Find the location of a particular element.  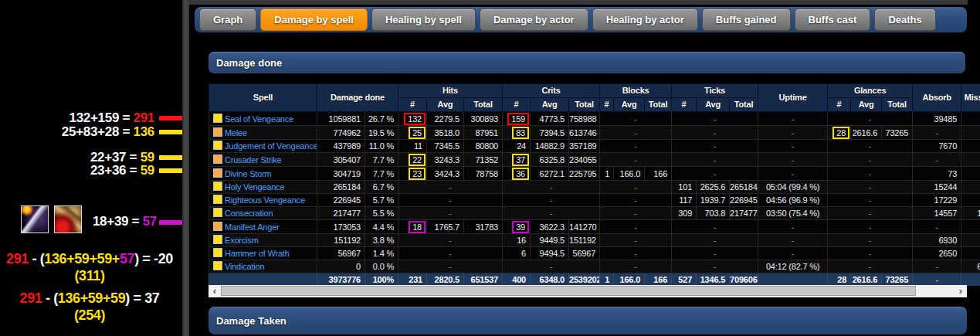

scroll-right-button: › is located at coordinates (961, 291).